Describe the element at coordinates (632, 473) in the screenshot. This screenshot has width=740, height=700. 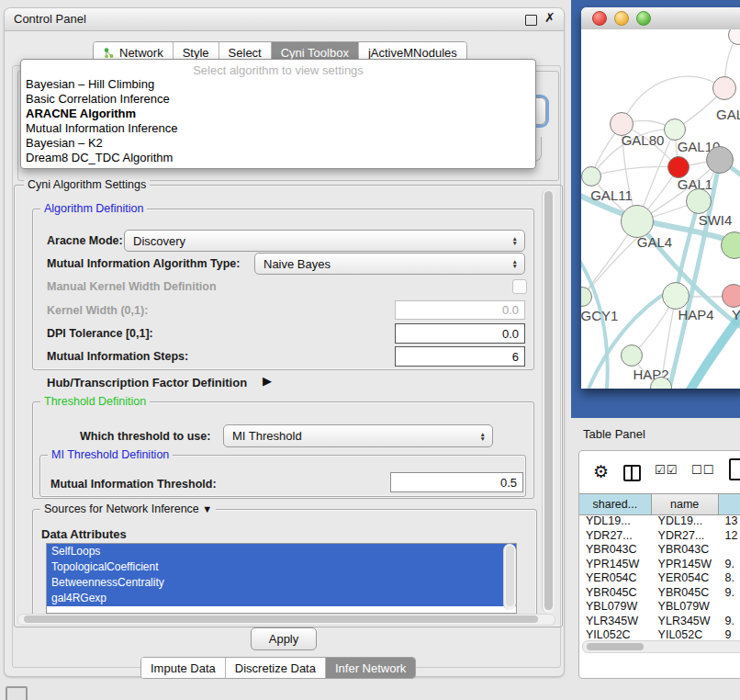
I see `split-columns-icon` at that location.